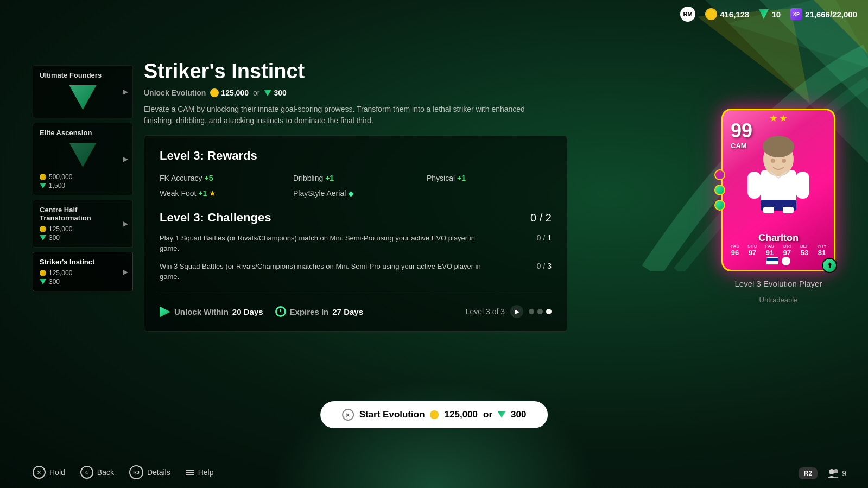  What do you see at coordinates (734, 14) in the screenshot?
I see `coins-value: 416,128` at bounding box center [734, 14].